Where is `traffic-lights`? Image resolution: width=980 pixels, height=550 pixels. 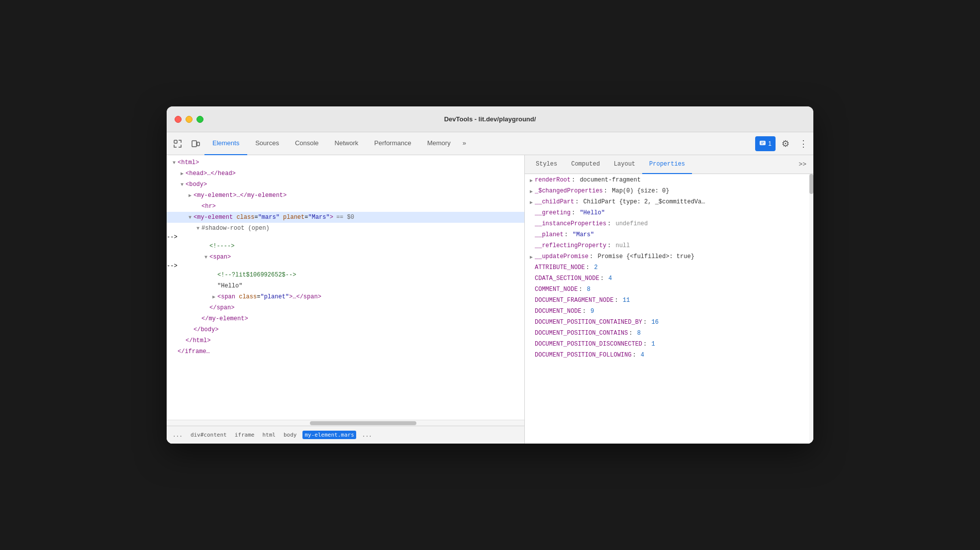 traffic-lights is located at coordinates (189, 119).